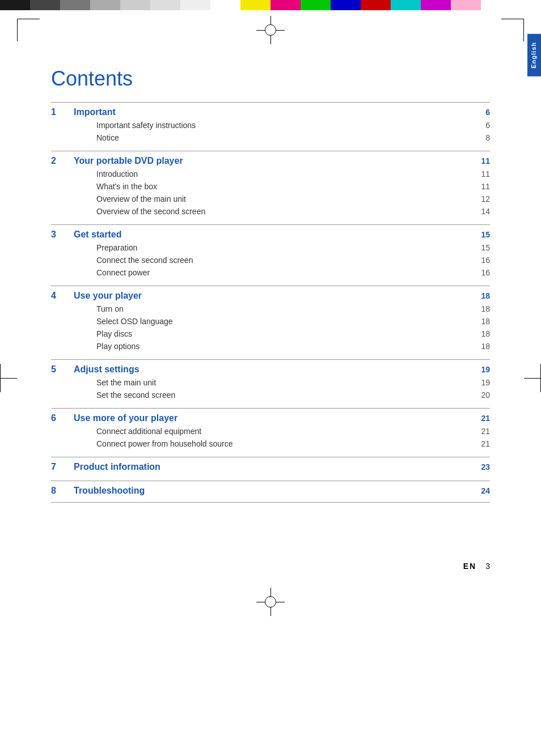 This screenshot has height=756, width=541. Describe the element at coordinates (270, 466) in the screenshot. I see `toc-section-title-row: 7Product information23` at that location.